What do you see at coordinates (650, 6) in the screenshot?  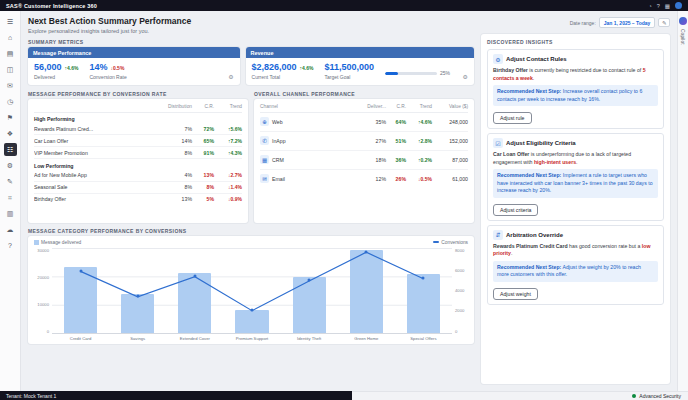 I see `history-icon: ◔` at bounding box center [650, 6].